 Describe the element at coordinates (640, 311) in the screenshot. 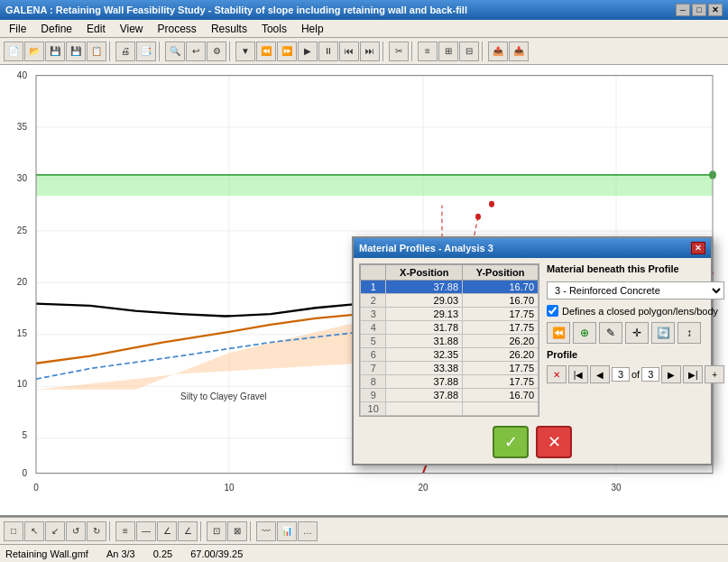

I see `polygon-checkbox-label: Defines a closed polygon/lens/body` at that location.